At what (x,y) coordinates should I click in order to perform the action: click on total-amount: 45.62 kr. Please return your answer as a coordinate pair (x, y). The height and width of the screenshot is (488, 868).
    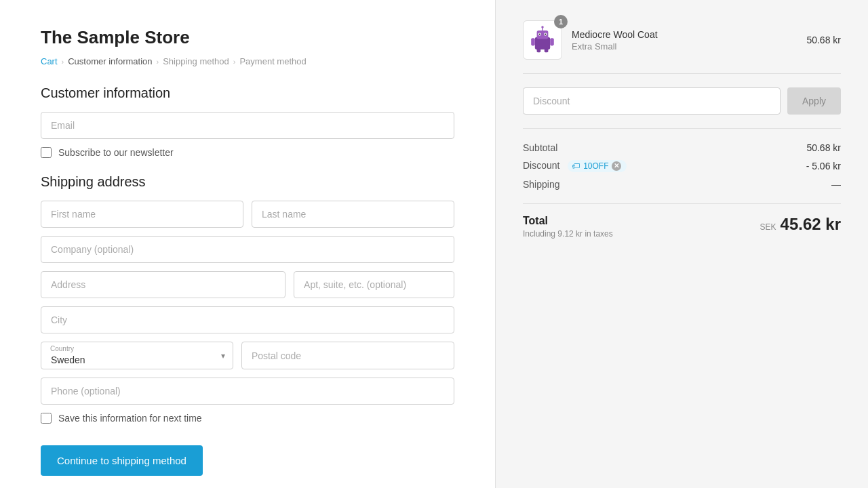
    Looking at the image, I should click on (811, 224).